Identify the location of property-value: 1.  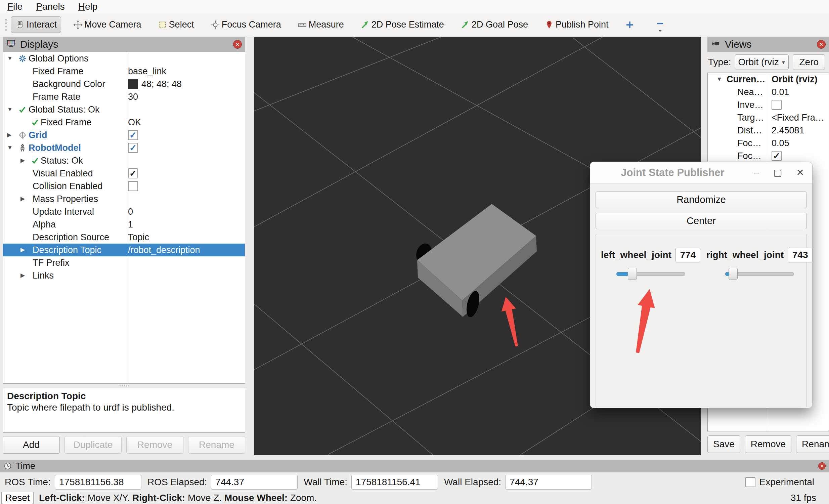
(131, 224).